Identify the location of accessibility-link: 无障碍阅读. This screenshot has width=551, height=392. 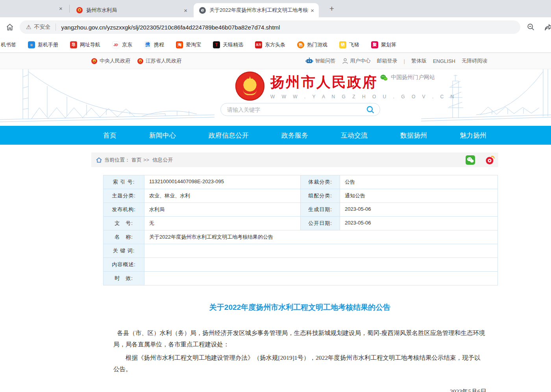
(475, 61).